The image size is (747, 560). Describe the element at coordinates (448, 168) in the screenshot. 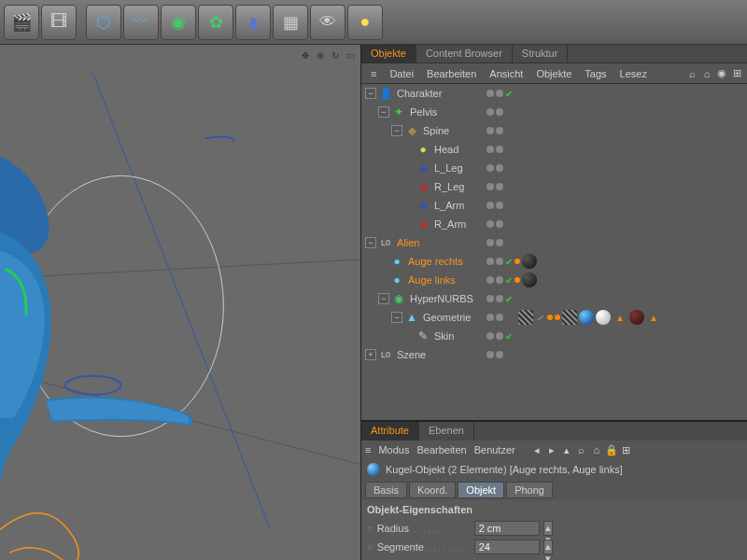

I see `tree-label: L_Leg` at that location.